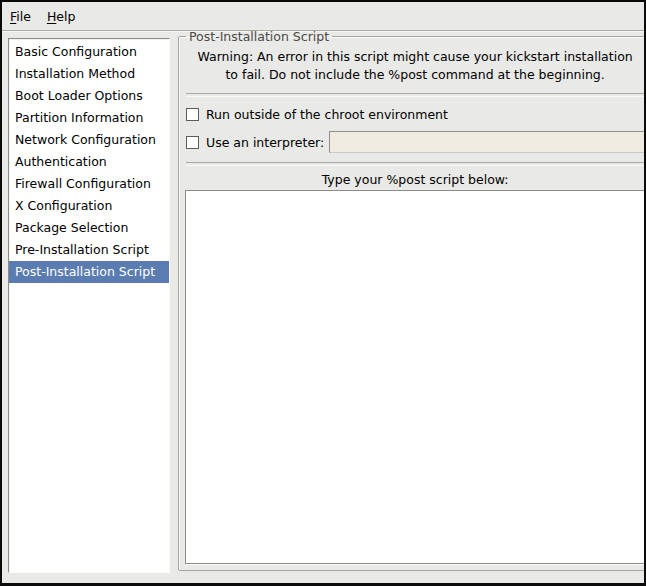  I want to click on frame-title: Post-Installation Script, so click(259, 36).